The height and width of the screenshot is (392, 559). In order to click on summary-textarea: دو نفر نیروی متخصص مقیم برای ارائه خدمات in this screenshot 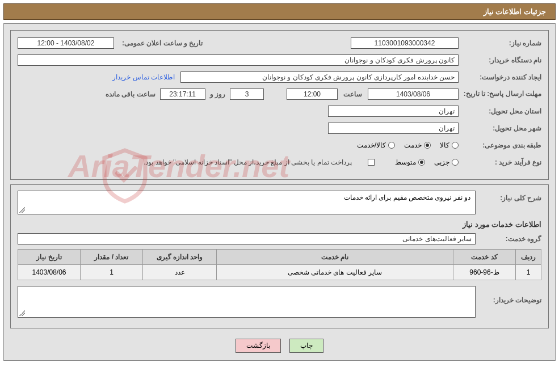, I will do `click(246, 203)`.